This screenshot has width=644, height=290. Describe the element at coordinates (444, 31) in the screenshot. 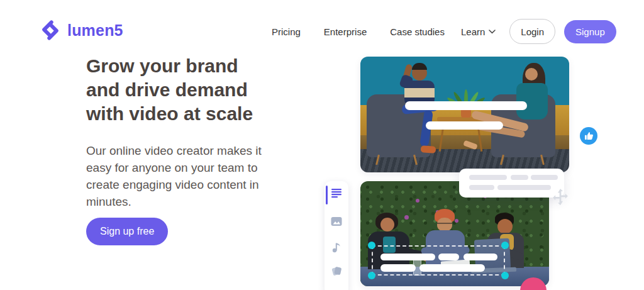

I see `main-nav: Pricing Enterprise Case studies Learn Lo…` at that location.